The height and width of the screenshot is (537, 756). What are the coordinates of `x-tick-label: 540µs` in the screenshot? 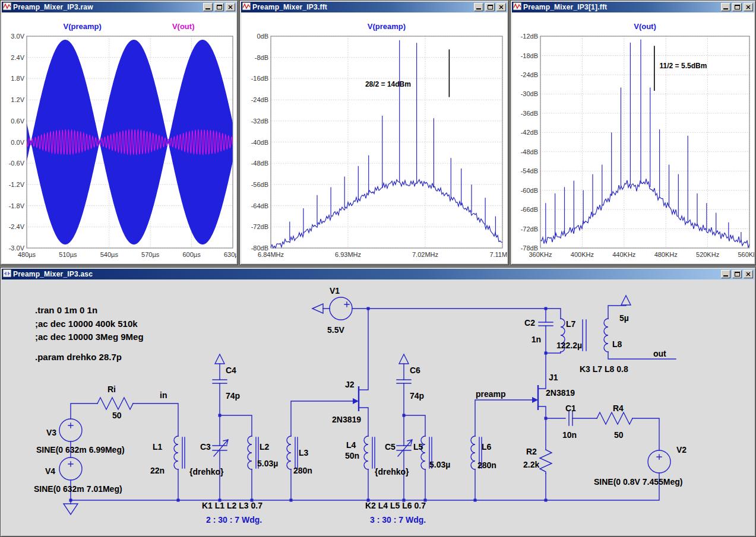 It's located at (109, 255).